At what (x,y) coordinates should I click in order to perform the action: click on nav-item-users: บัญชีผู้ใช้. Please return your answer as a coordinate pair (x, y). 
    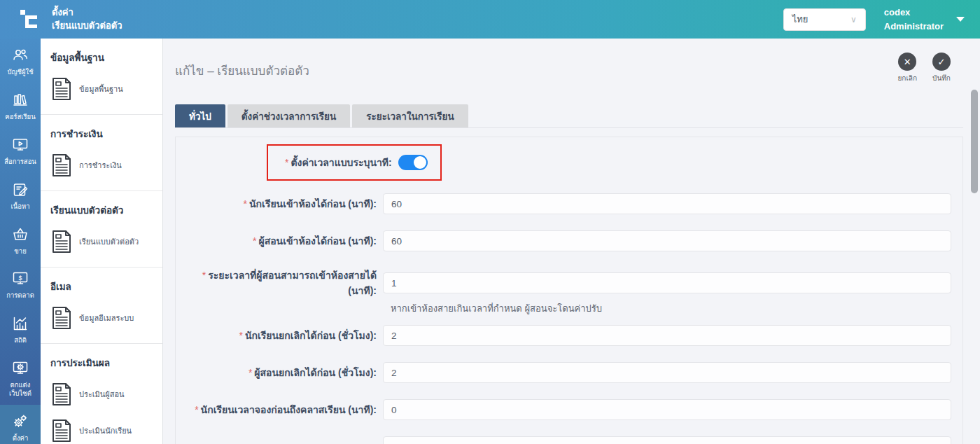
    Looking at the image, I should click on (20, 61).